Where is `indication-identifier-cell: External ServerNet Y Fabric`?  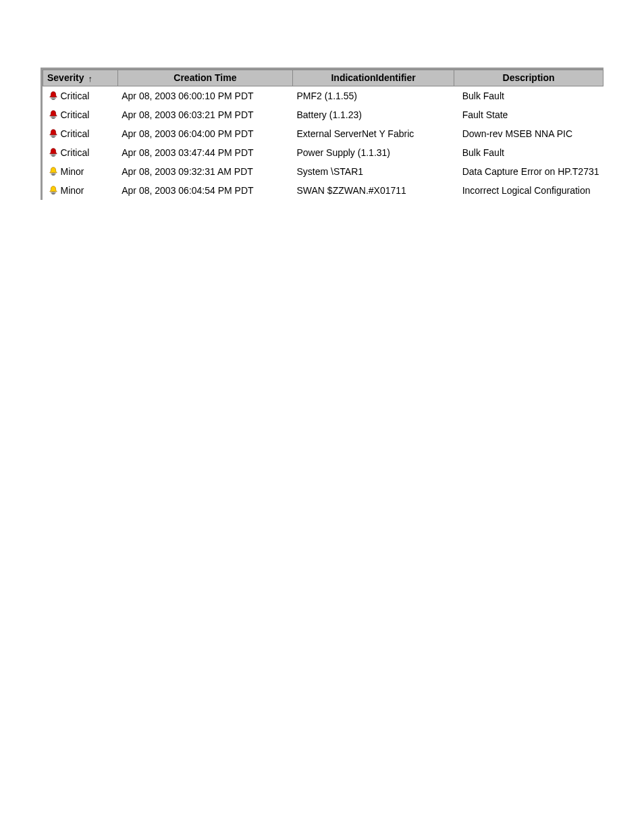
indication-identifier-cell: External ServerNet Y Fabric is located at coordinates (373, 134).